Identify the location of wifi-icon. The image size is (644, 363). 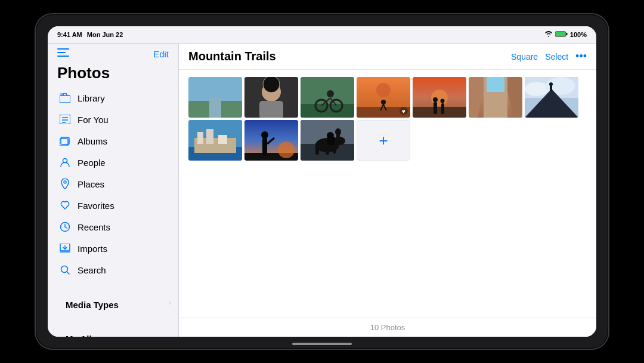
(549, 35).